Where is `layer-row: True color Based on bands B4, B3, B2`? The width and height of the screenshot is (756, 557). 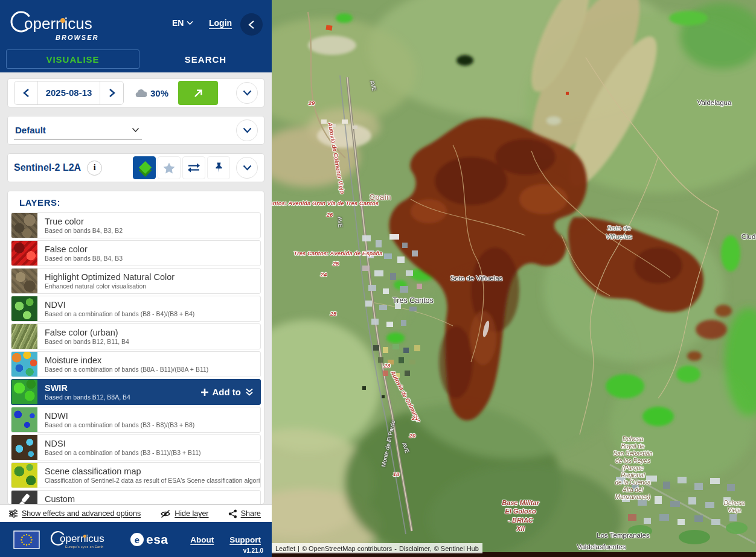
layer-row: True color Based on bands B4, B3, B2 is located at coordinates (136, 226).